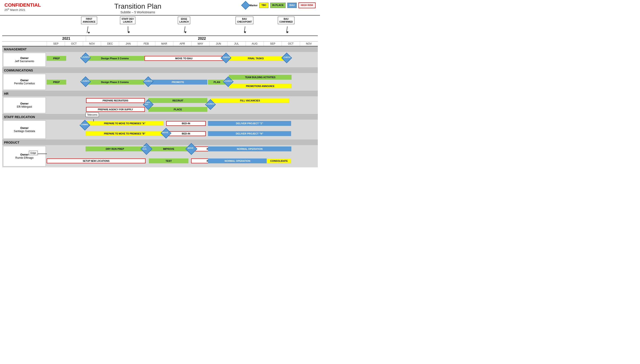  What do you see at coordinates (186, 134) in the screenshot?
I see `bar-bed-in-b: BED-IN` at bounding box center [186, 134].